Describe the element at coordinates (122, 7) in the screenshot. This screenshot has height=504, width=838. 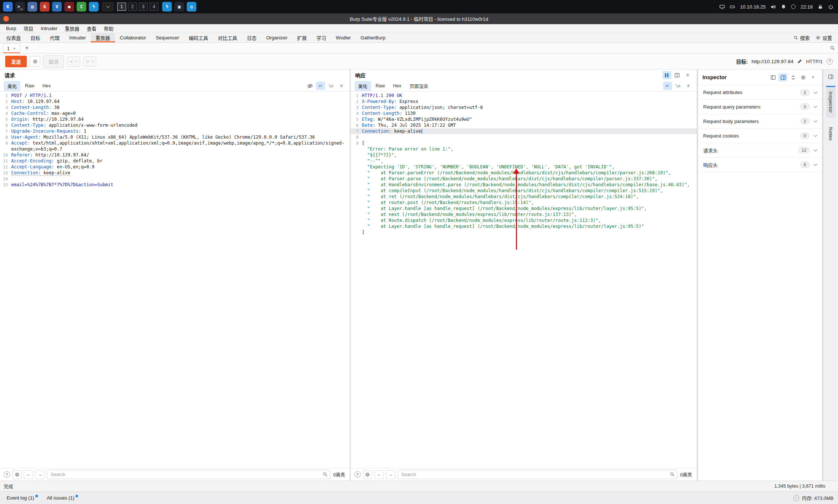
I see `workspace-1: 1` at that location.